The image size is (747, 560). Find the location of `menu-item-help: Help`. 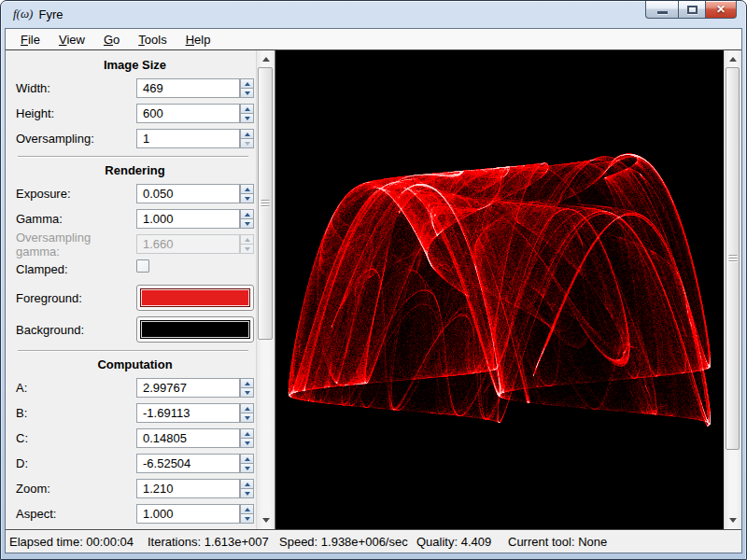

menu-item-help: Help is located at coordinates (198, 39).